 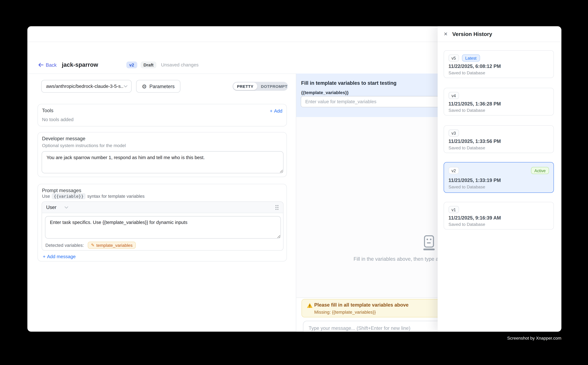 I want to click on model-toolbar: aws/anthropic/bedrock-claude-3-5-s... ⚙ …, so click(x=111, y=86).